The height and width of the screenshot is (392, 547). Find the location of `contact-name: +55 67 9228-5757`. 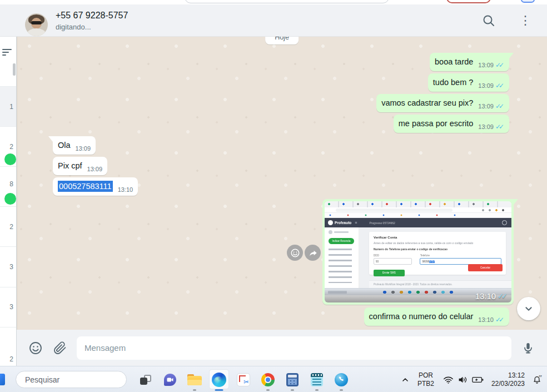

contact-name: +55 67 9228-5757 is located at coordinates (92, 16).